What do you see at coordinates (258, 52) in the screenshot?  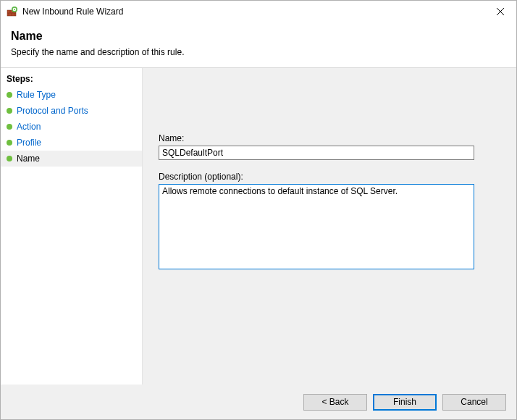 I see `page-subtitle: Specify the name and description of this…` at bounding box center [258, 52].